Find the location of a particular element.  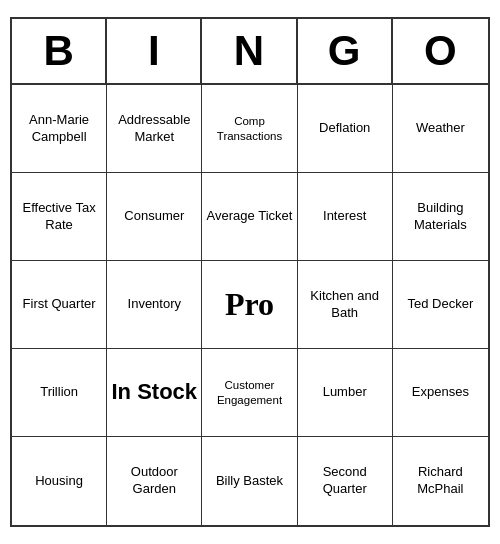

bingo-cell-13: Kitchen and Bath is located at coordinates (346, 305).